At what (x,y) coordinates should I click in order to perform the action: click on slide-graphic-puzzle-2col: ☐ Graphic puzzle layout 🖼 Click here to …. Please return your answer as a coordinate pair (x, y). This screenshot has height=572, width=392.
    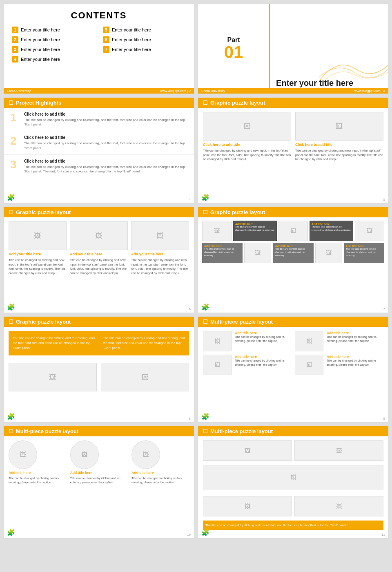
    Looking at the image, I should click on (293, 150).